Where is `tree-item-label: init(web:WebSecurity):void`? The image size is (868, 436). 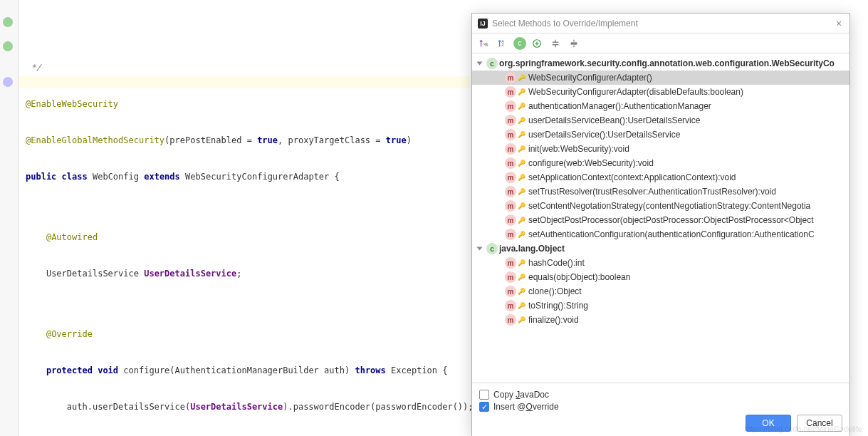 tree-item-label: init(web:WebSecurity):void is located at coordinates (579, 149).